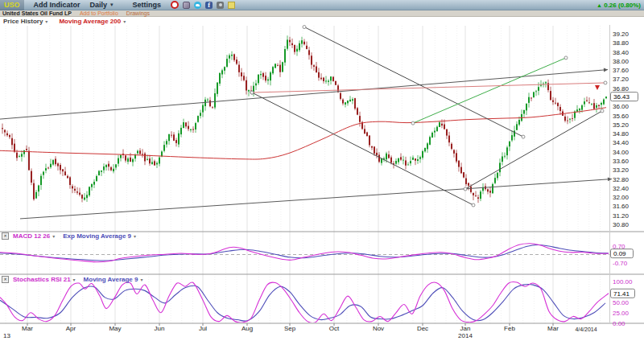 Image resolution: width=644 pixels, height=341 pixels. What do you see at coordinates (159, 328) in the screenshot?
I see `month-label: Jun` at bounding box center [159, 328].